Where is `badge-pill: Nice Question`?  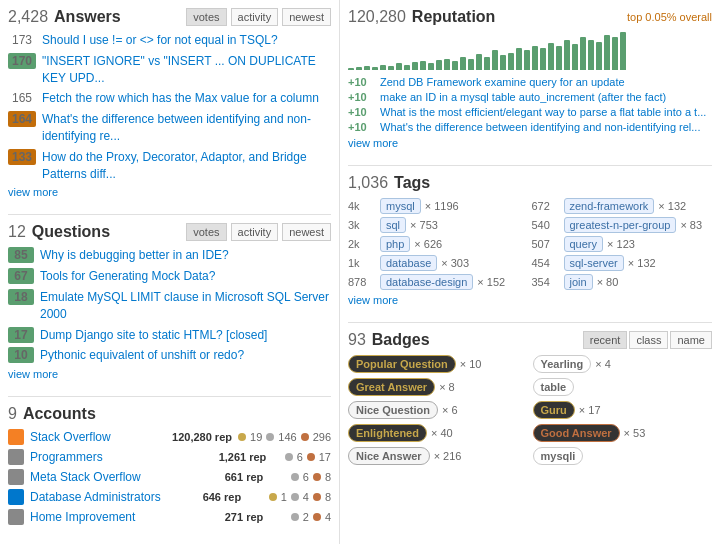
badge-pill: Nice Question is located at coordinates (393, 410).